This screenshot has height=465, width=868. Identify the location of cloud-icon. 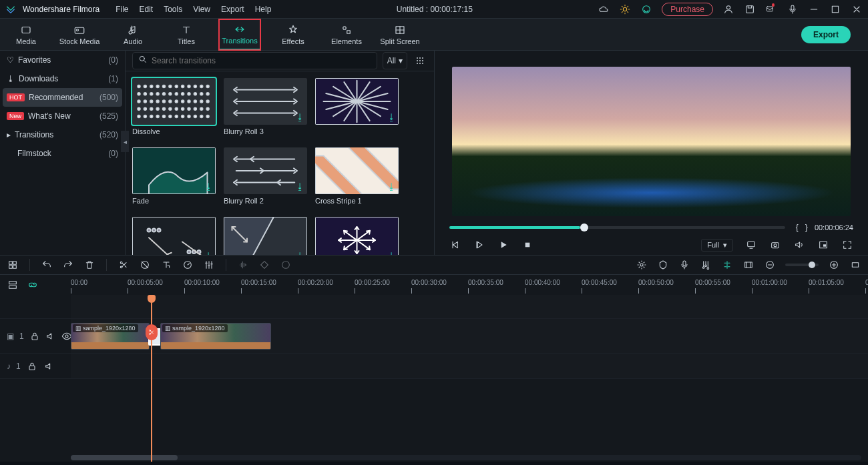
(604, 9).